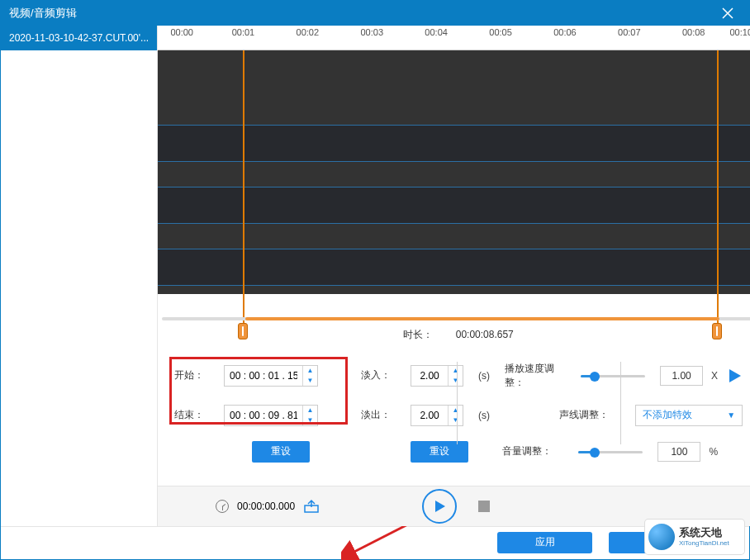  Describe the element at coordinates (271, 415) in the screenshot. I see `end-time-input: ▲▼` at that location.